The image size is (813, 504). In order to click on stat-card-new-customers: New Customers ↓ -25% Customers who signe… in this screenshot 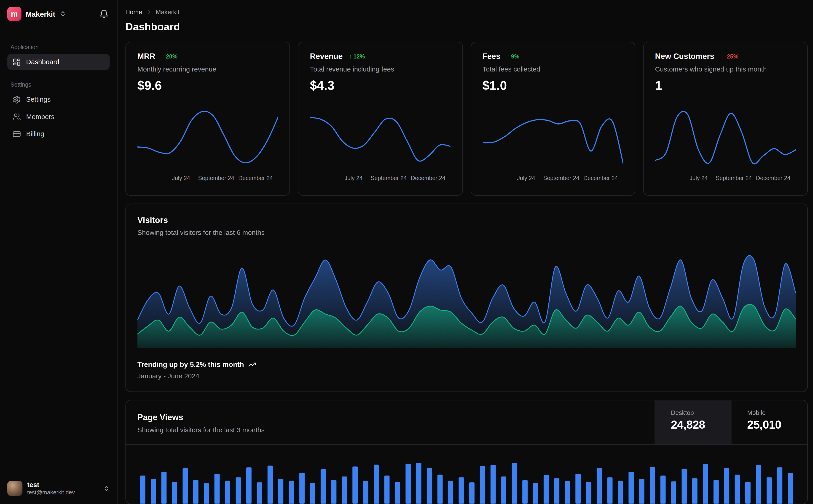, I will do `click(725, 119)`.